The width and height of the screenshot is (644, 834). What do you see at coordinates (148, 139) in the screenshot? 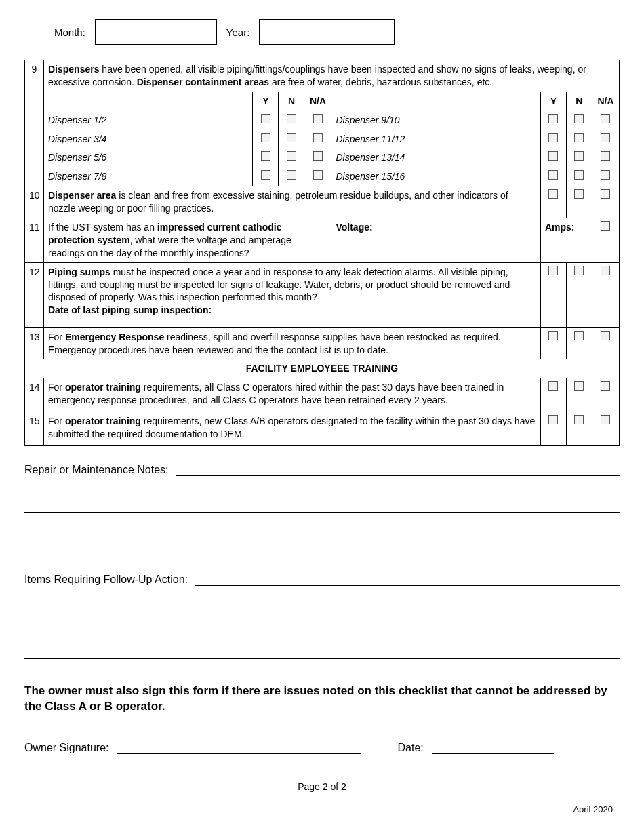
I see `disp-3-4: Dispenser 3/4` at bounding box center [148, 139].